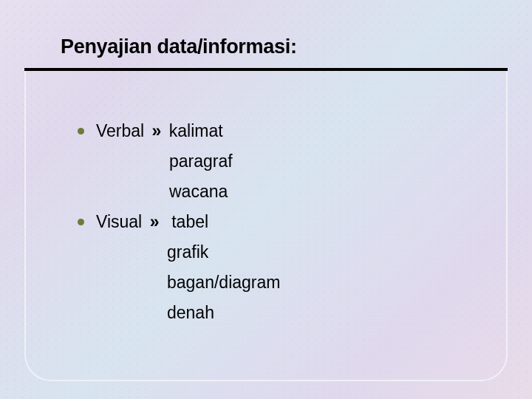 This screenshot has height=399, width=532. Describe the element at coordinates (120, 132) in the screenshot. I see `item-label: Verbal` at that location.